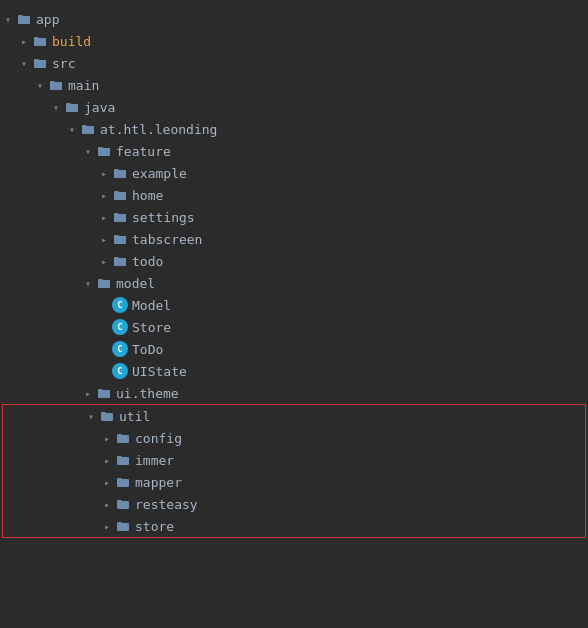 The image size is (588, 628). I want to click on tree-item-store: ▸ store, so click(294, 526).